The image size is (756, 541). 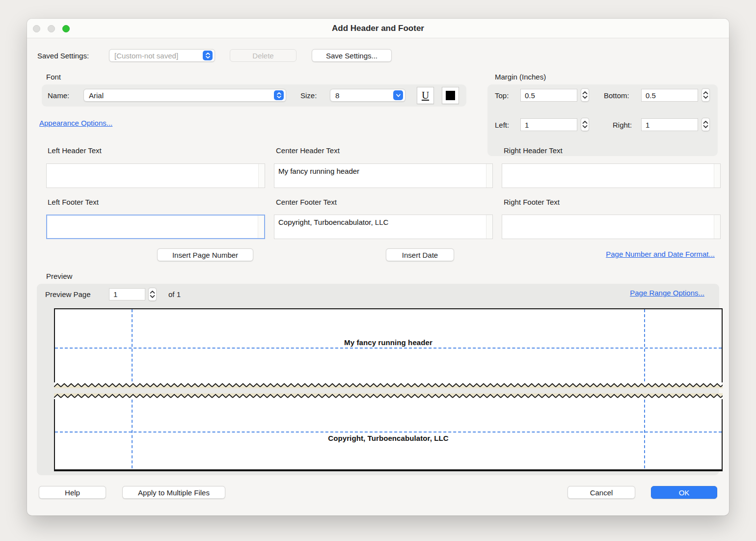 What do you see at coordinates (174, 492) in the screenshot?
I see `apply-to-multiple-files-button: Apply to Multiple Files` at bounding box center [174, 492].